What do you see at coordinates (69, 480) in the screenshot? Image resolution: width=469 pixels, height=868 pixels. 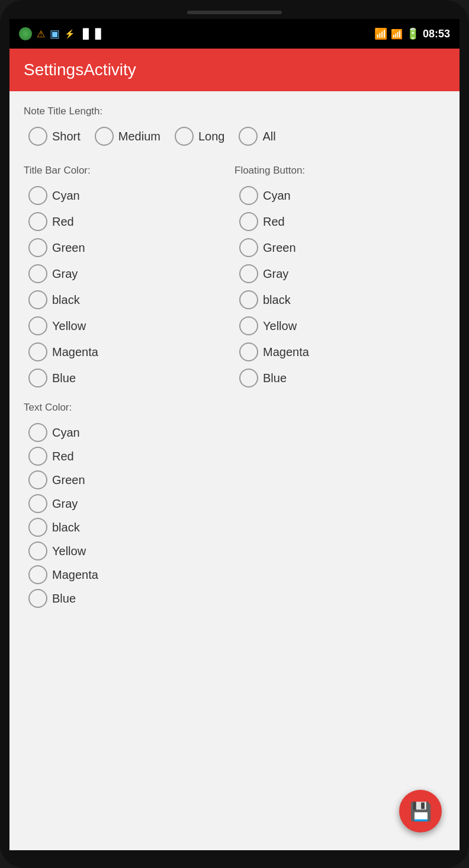 I see `tc-green-label: Green` at bounding box center [69, 480].